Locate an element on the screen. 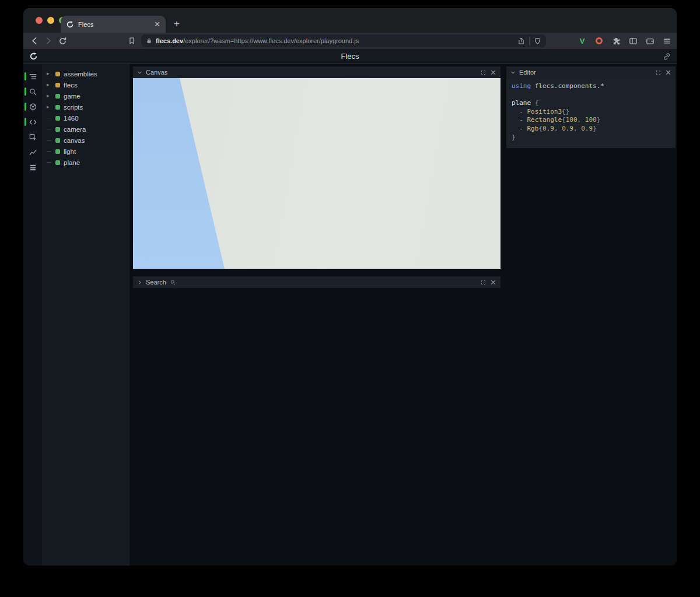 This screenshot has width=700, height=597. lock-icon is located at coordinates (149, 41).